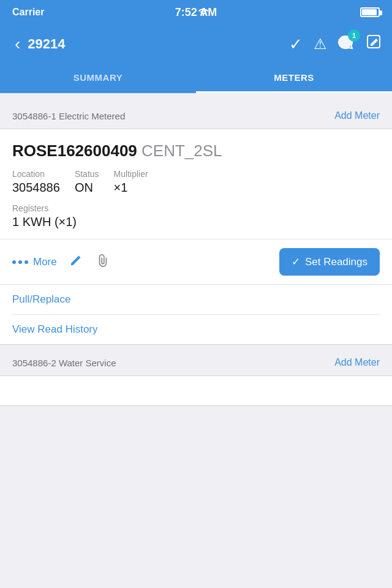 This screenshot has width=392, height=588. Describe the element at coordinates (76, 262) in the screenshot. I see `edit-meter-icon` at that location.